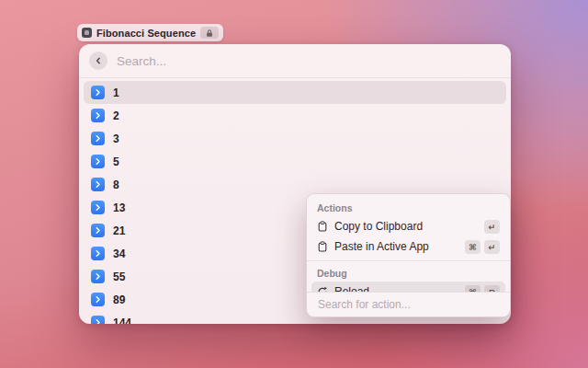 This screenshot has width=588, height=368. I want to click on shortcut-keys: ⌘ ↵, so click(482, 247).